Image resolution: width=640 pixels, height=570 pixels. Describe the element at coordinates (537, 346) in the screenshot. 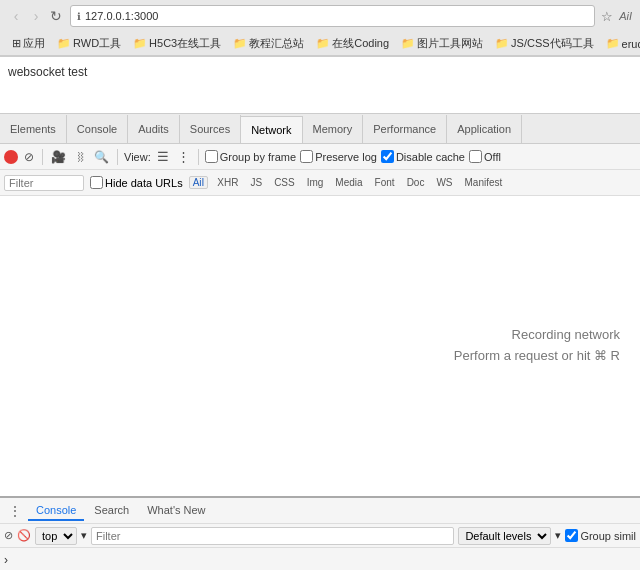

I see `network-placeholder: Recording network Perform a request or h…` at that location.